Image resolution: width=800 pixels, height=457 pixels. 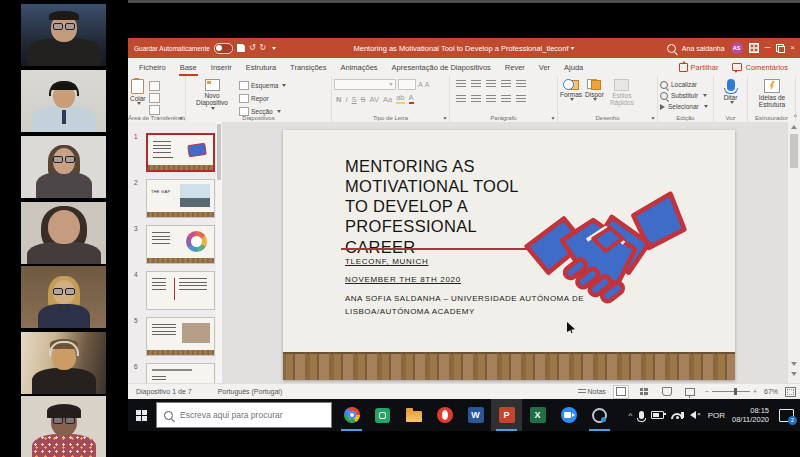 I want to click on slide-venue: TLECONF, MUNICH, so click(x=386, y=262).